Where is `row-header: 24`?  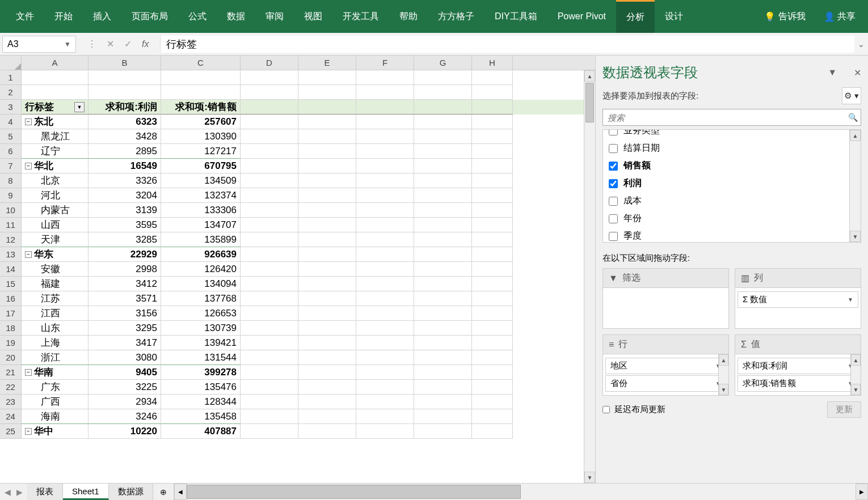
row-header: 24 is located at coordinates (11, 417).